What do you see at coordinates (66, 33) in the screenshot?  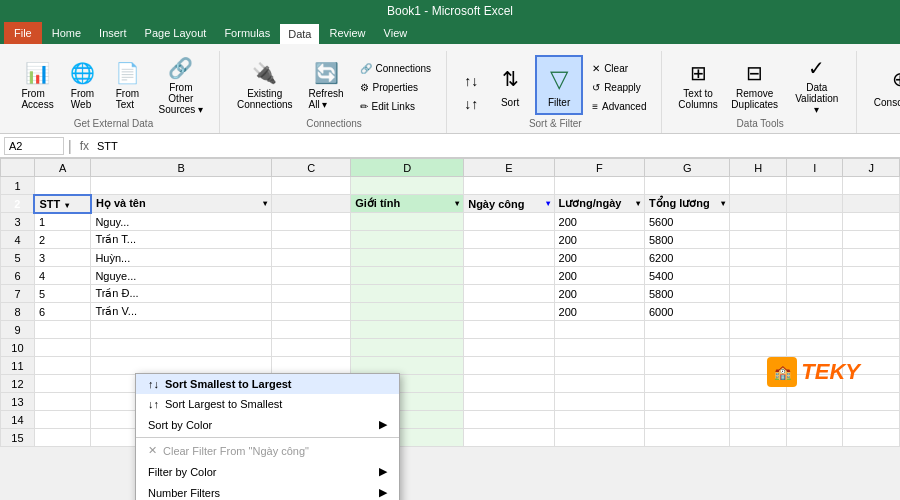 I see `menu-home: Home` at bounding box center [66, 33].